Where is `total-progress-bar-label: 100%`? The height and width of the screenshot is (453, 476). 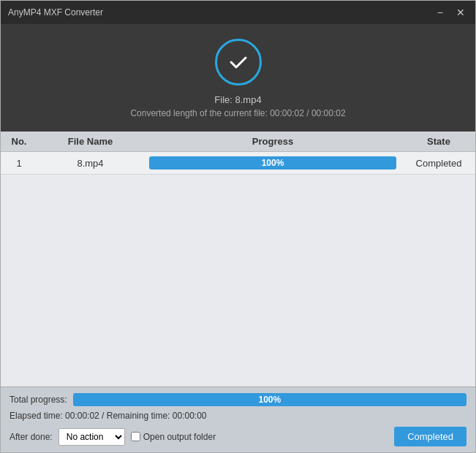
total-progress-bar-label: 100% is located at coordinates (270, 400).